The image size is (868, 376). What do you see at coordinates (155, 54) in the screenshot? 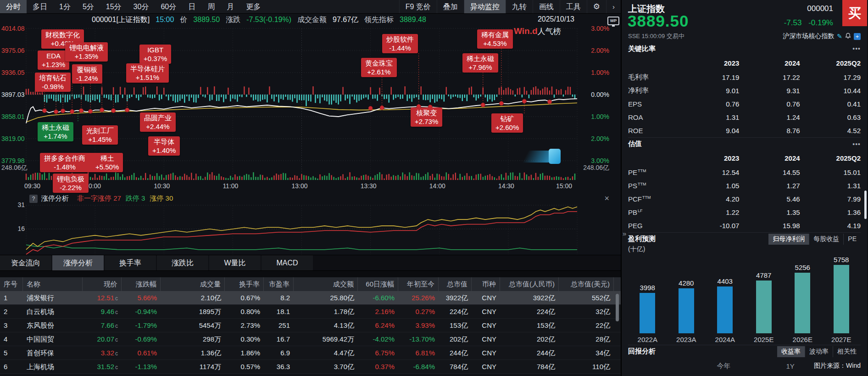
I see `sector-label-IGBT: IGBT+0.37%` at bounding box center [155, 54].